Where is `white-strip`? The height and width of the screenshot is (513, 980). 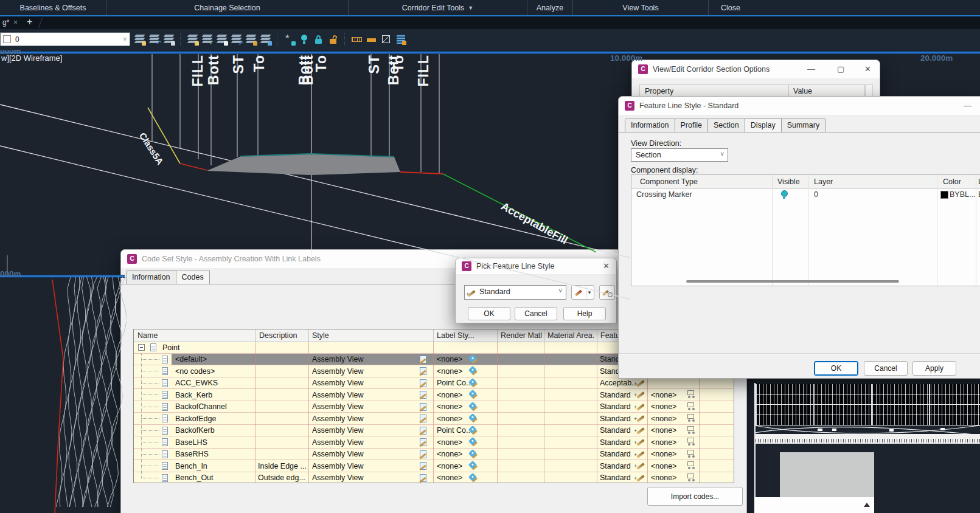
white-strip is located at coordinates (814, 505).